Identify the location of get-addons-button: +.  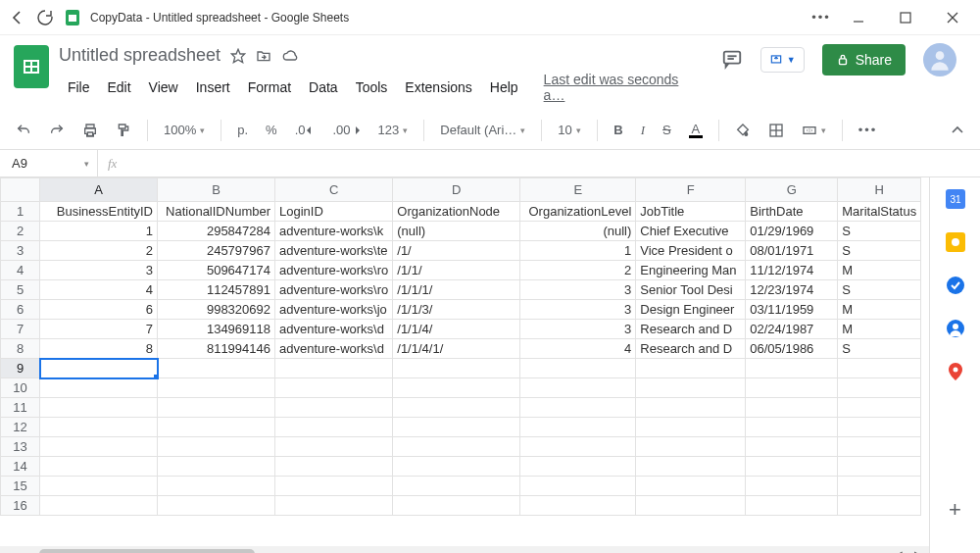
(955, 510).